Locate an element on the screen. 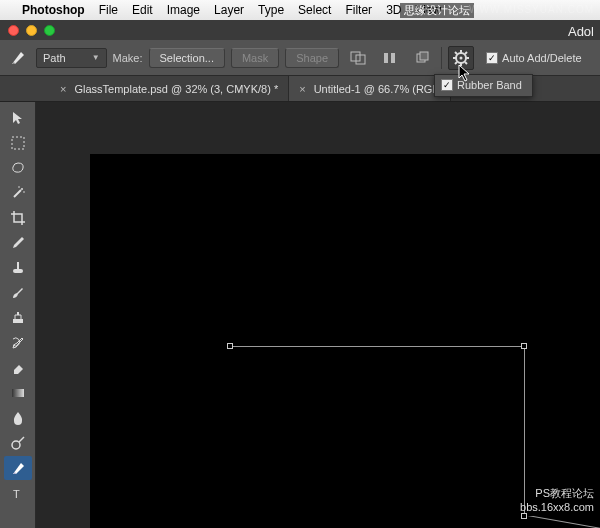 The height and width of the screenshot is (528, 600). magic-wand-tool-icon is located at coordinates (18, 193).